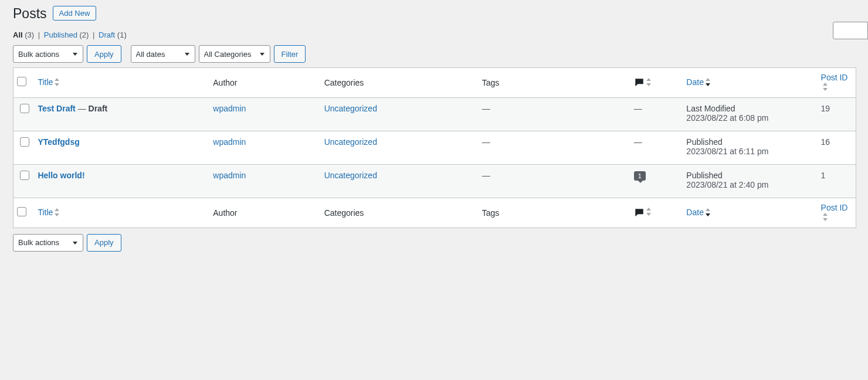 The image size is (868, 380). What do you see at coordinates (747, 185) in the screenshot?
I see `date-value: 2023/08/21 at 2:40 pm` at bounding box center [747, 185].